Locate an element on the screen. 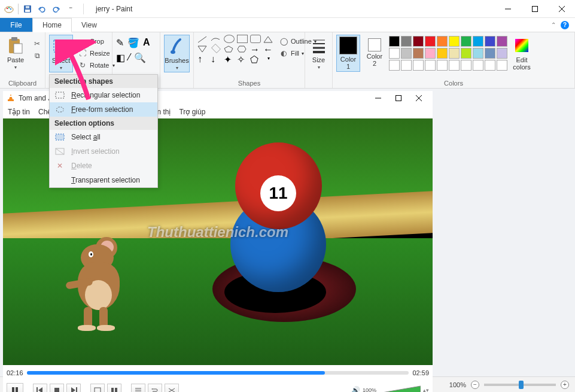  edit-colors-button: Edit colors is located at coordinates (522, 53).